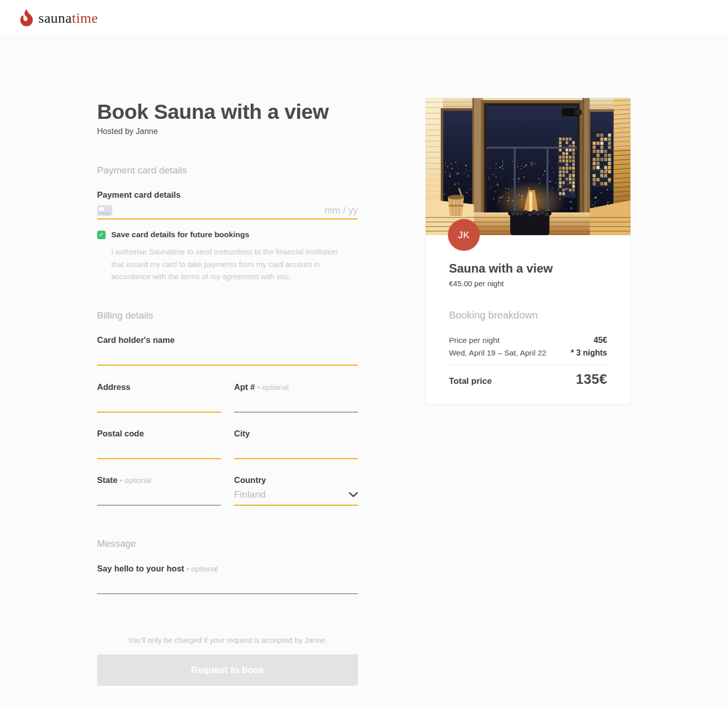  What do you see at coordinates (528, 379) in the screenshot?
I see `total-price-row: Total price 135€` at bounding box center [528, 379].